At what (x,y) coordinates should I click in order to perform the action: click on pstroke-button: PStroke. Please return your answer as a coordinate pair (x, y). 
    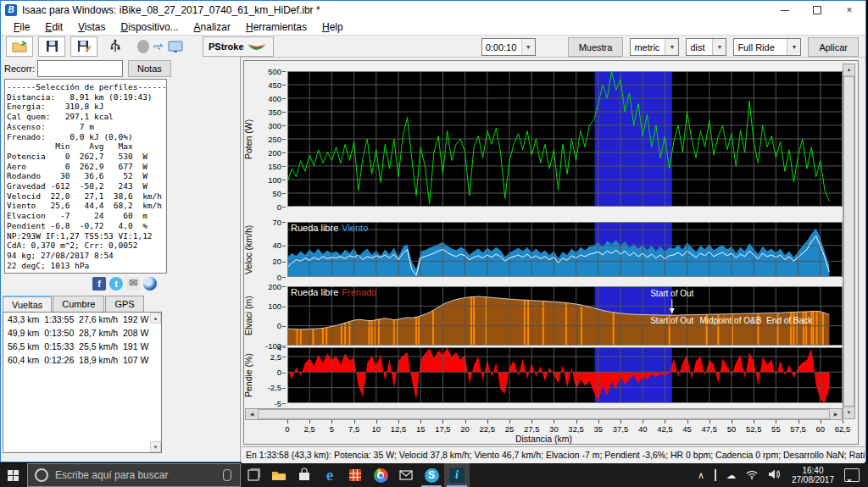
    Looking at the image, I should click on (238, 47).